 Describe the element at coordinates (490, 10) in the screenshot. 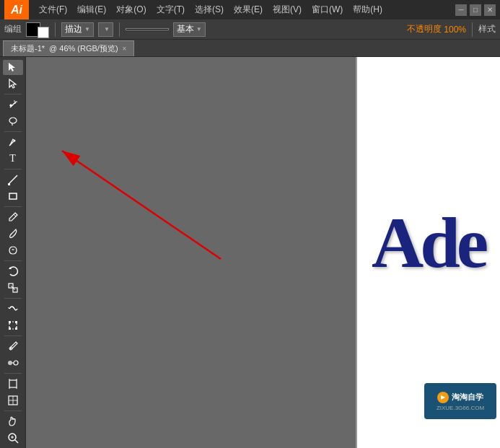

I see `close-button: ✕` at that location.